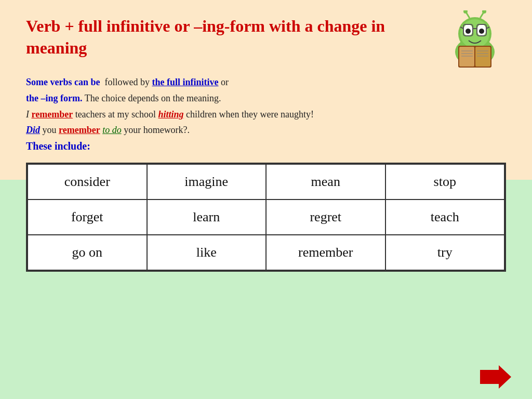 Image resolution: width=532 pixels, height=399 pixels. What do you see at coordinates (207, 217) in the screenshot?
I see `table-cell: learn` at bounding box center [207, 217].